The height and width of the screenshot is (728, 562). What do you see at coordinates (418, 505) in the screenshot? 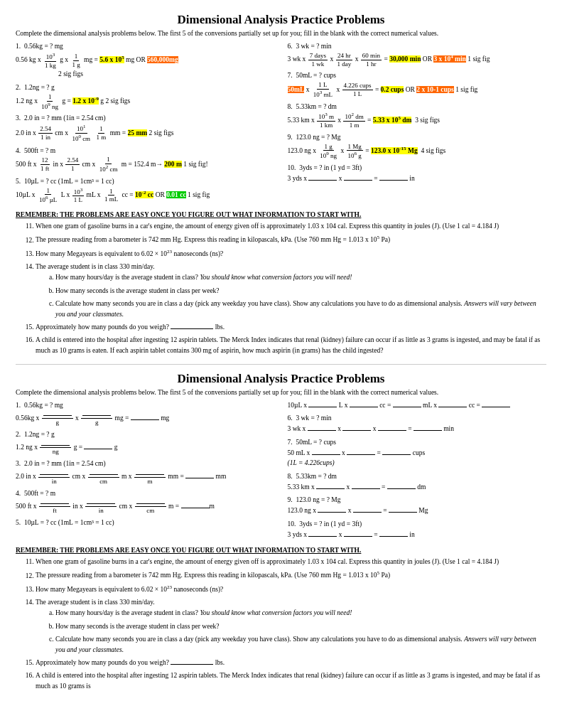
I see `b-problem-9: 9. 123.0 ng = ? Mg 123.0 ng x x = Mg` at bounding box center [418, 505].